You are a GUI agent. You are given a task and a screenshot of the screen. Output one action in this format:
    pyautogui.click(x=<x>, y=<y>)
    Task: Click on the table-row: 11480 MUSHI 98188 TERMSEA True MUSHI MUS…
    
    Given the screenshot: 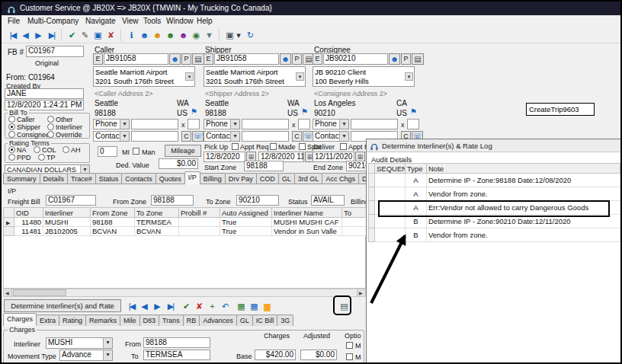 What is the action you would take?
    pyautogui.click(x=185, y=222)
    